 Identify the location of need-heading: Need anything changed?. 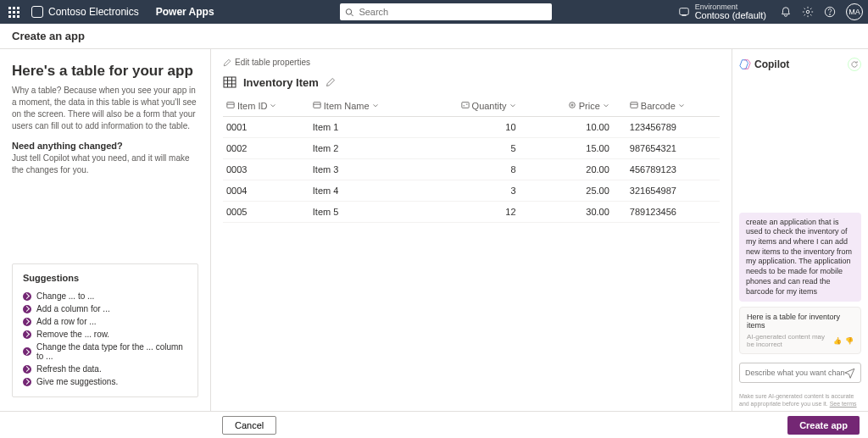
(105, 146).